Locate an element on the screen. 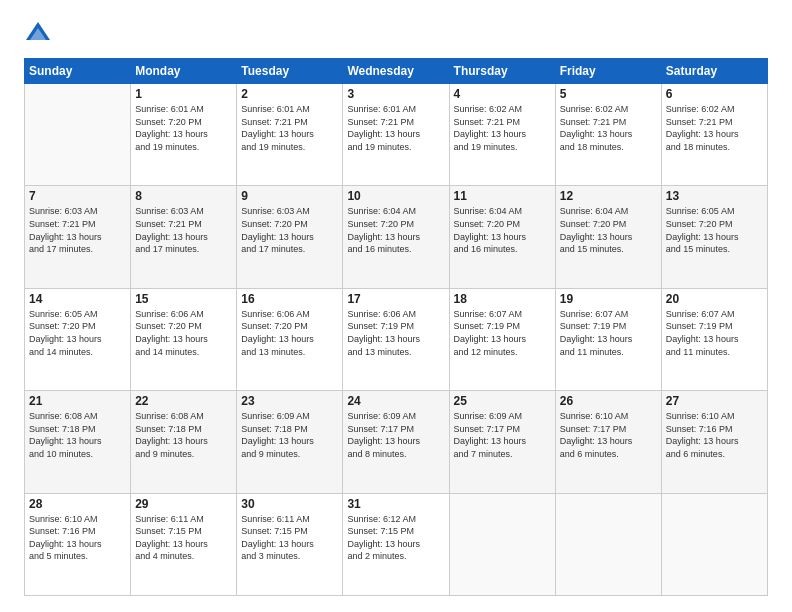 This screenshot has height=612, width=792. day-info: Sunrise: 6:03 AM Sunset: 7:20 PM Dayligh… is located at coordinates (290, 230).